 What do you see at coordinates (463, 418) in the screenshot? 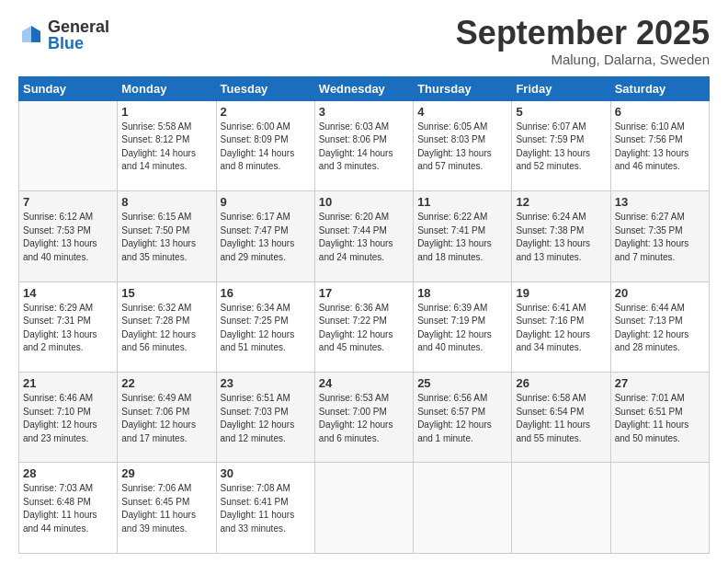
I see `calendar-cell: 25Sunrise: 6:56 AM Sunset: 6:57 PM Dayli…` at bounding box center [463, 418].